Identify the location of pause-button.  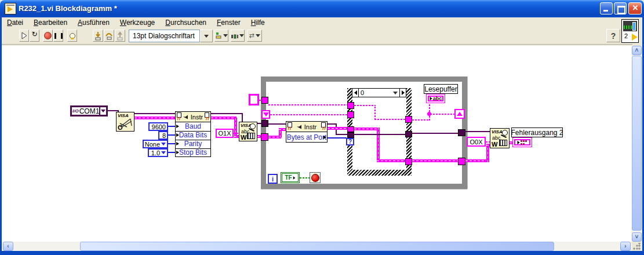
(58, 36).